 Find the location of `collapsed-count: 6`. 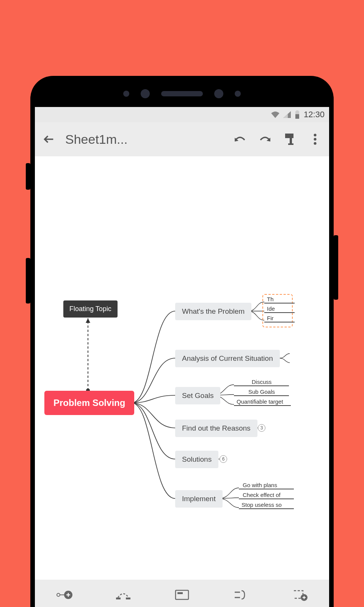

collapsed-count: 6 is located at coordinates (223, 459).